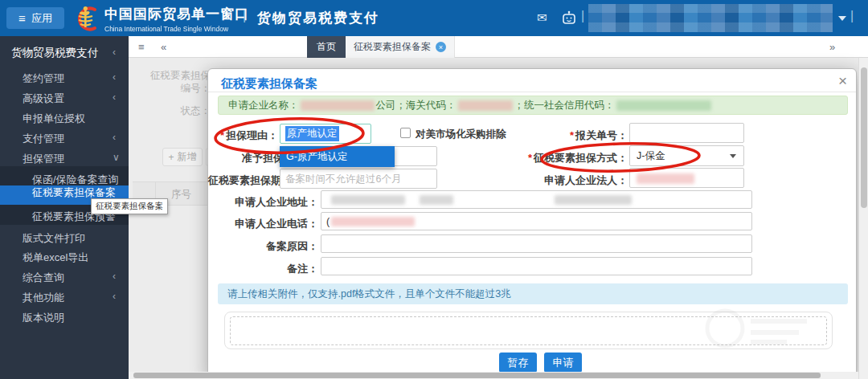 The image size is (868, 379). Describe the element at coordinates (43, 79) in the screenshot. I see `sidebar-item-signing: 签约管理` at that location.